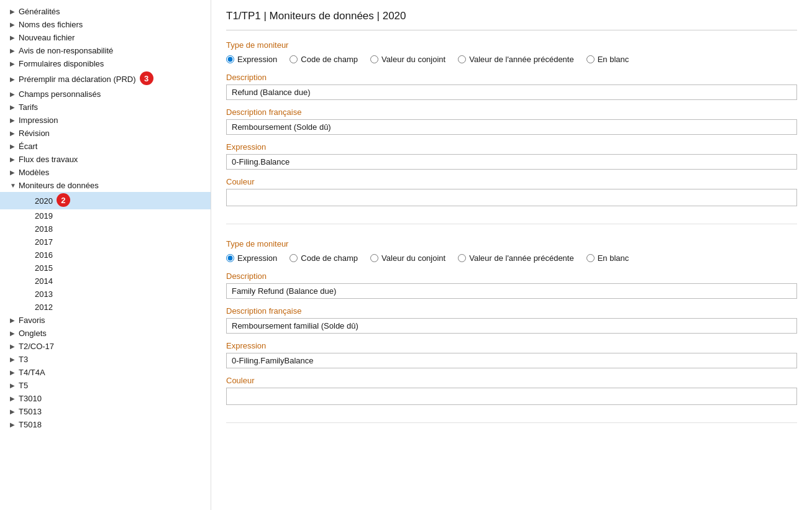 The image size is (812, 510). I want to click on sidebar-label-nouveau-fichier: Nouveau fichier, so click(47, 37).